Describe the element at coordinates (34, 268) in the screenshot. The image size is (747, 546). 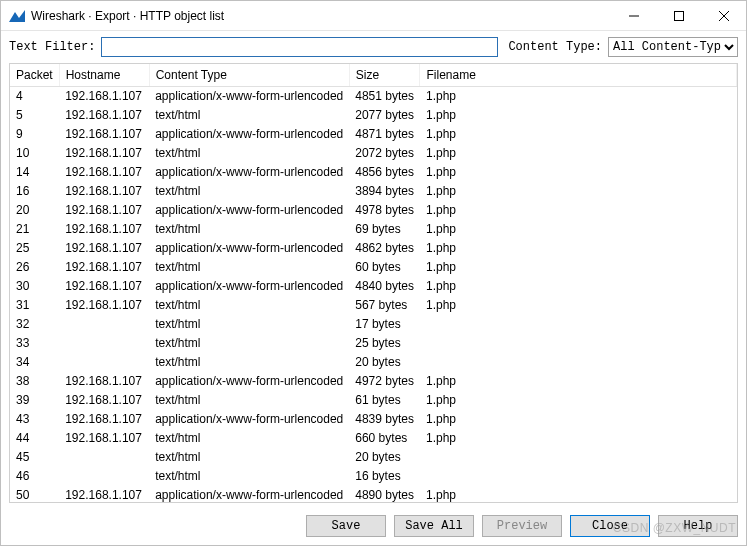
I see `cell-packet: 26` at that location.